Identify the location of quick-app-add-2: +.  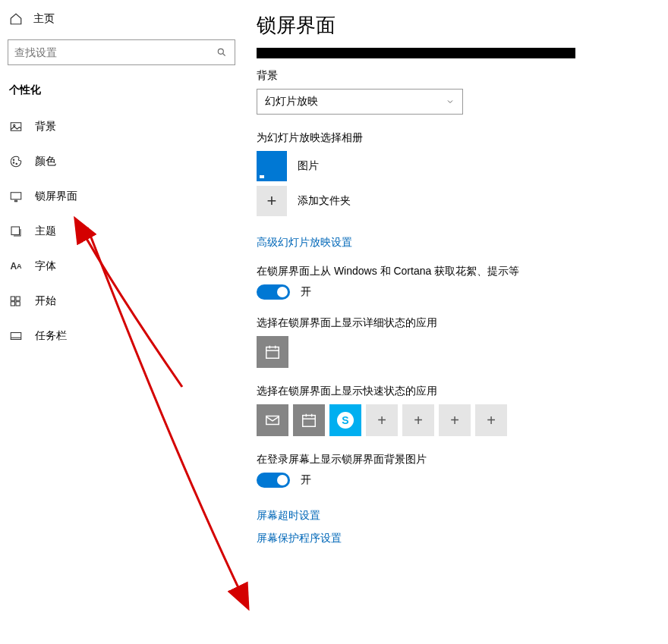
(418, 420).